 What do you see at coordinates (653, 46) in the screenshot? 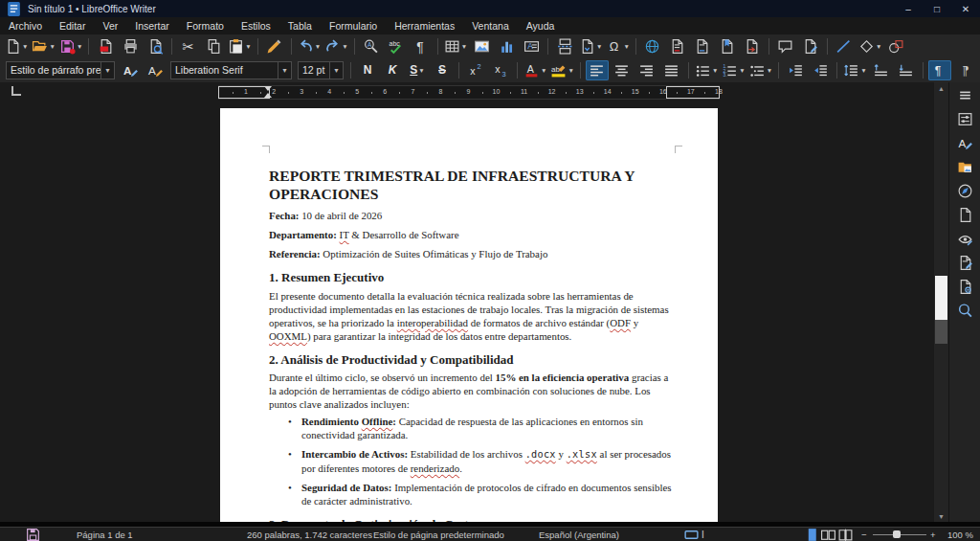
I see `insert-hyperlink-button` at bounding box center [653, 46].